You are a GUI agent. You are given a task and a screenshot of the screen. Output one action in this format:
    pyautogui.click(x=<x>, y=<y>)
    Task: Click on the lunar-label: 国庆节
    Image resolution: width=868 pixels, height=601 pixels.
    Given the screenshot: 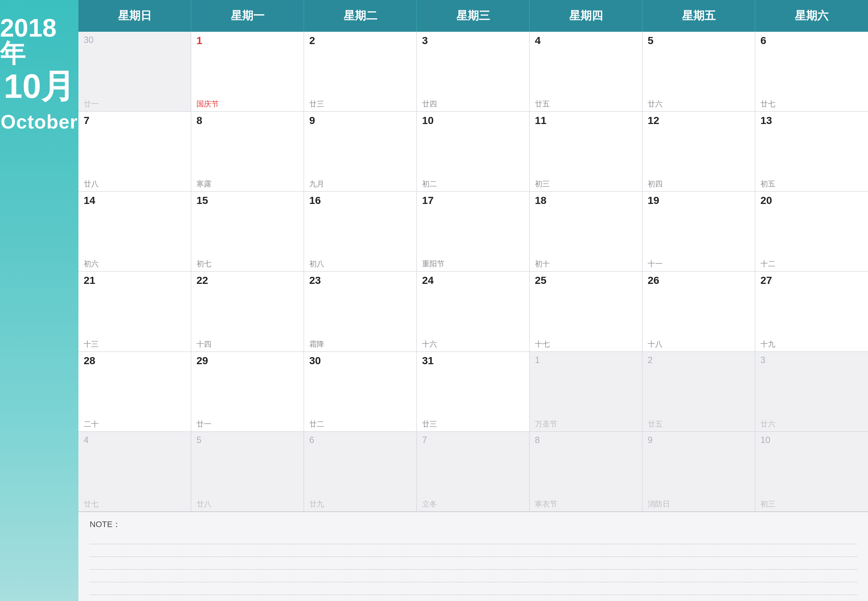 What is the action you would take?
    pyautogui.click(x=247, y=103)
    